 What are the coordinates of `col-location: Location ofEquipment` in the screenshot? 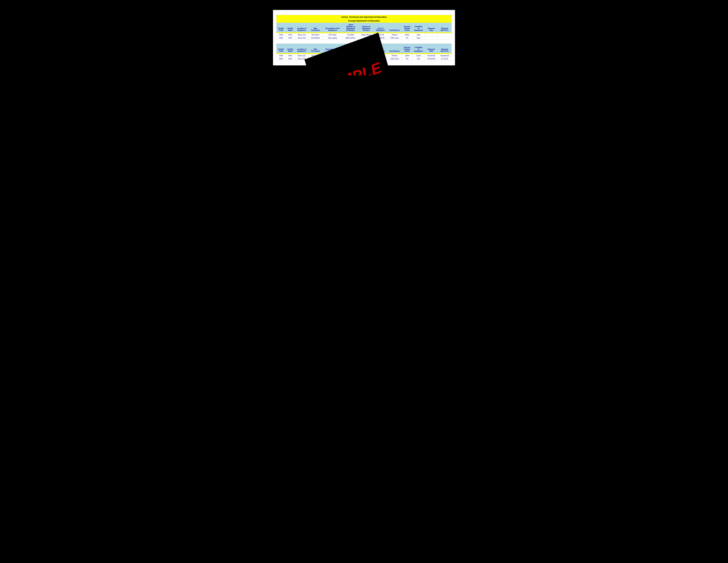 It's located at (302, 28).